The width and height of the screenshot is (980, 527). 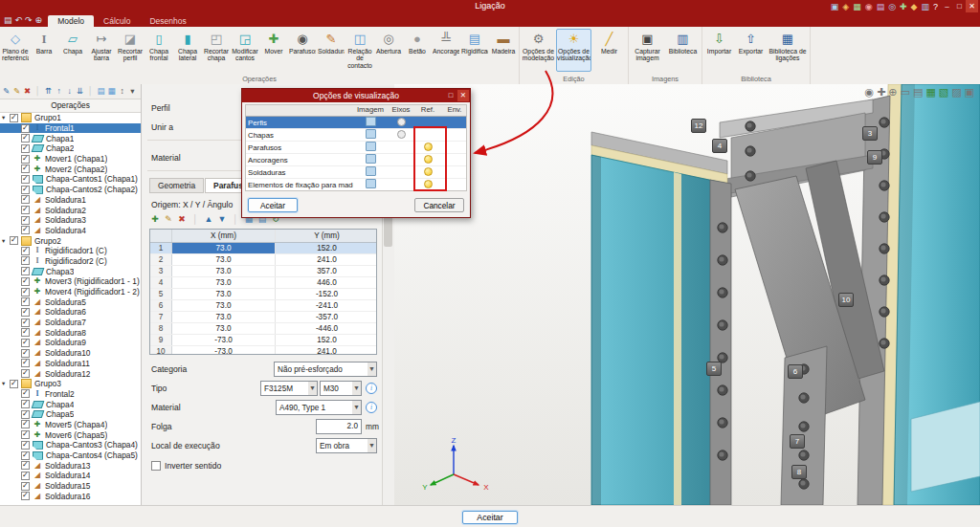 What do you see at coordinates (71, 220) in the screenshot?
I see `tree-item: ▾ Soldadura3` at bounding box center [71, 220].